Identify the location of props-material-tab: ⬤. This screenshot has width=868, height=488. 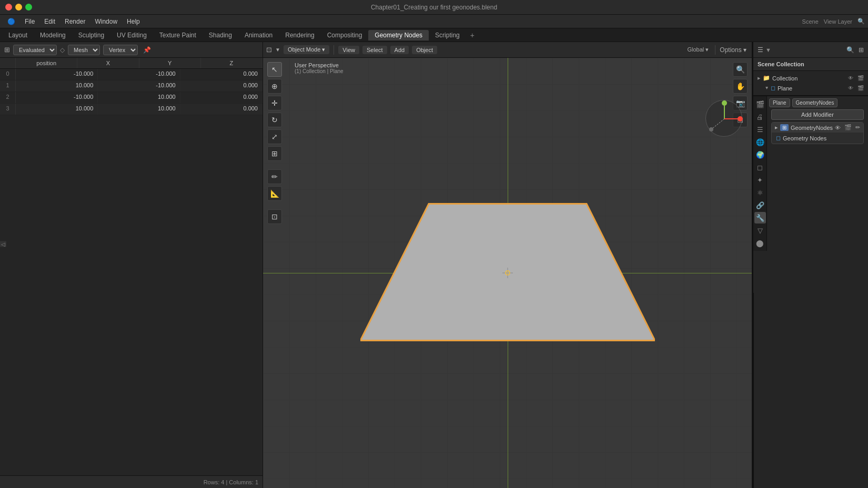
(760, 243).